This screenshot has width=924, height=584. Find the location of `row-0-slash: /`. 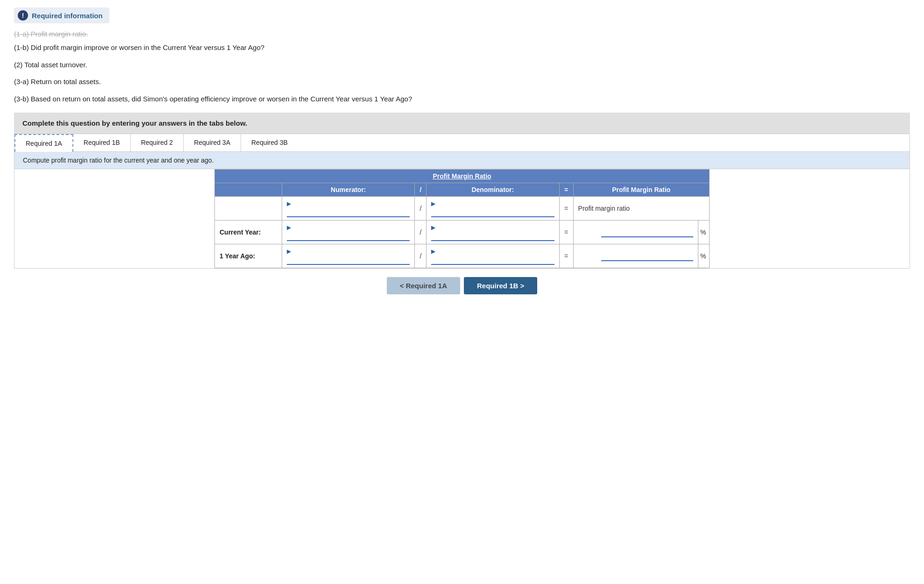

row-0-slash: / is located at coordinates (420, 208).